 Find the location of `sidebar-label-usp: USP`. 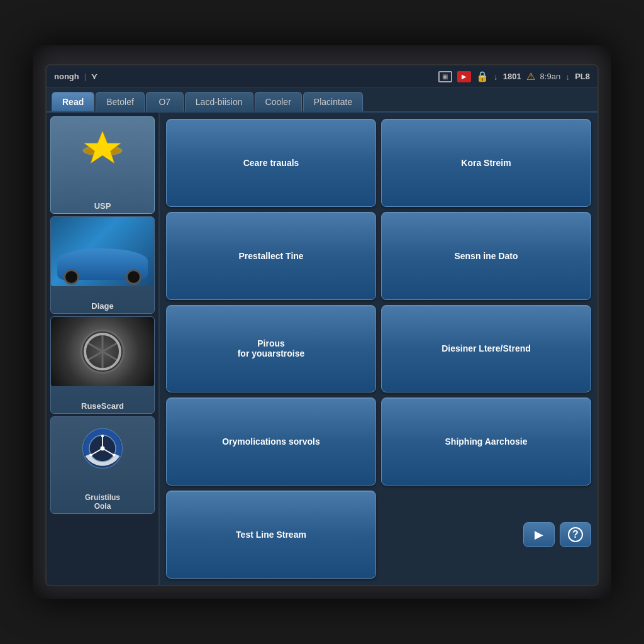

sidebar-label-usp: USP is located at coordinates (103, 177).